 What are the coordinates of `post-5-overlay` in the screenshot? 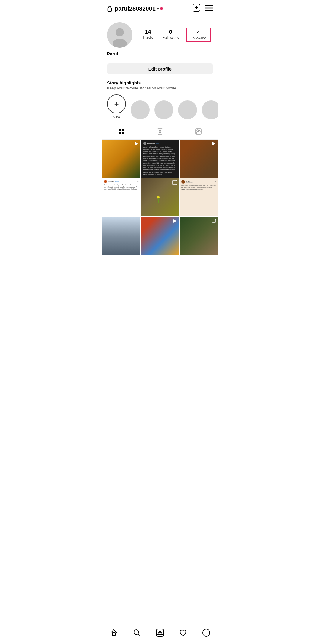 It's located at (175, 183).